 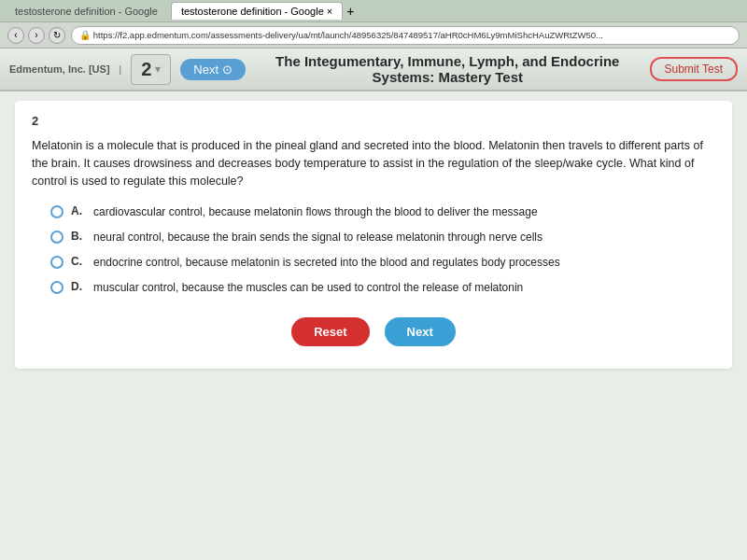 What do you see at coordinates (213, 69) in the screenshot?
I see `nav-next-button: Next ⊙` at bounding box center [213, 69].